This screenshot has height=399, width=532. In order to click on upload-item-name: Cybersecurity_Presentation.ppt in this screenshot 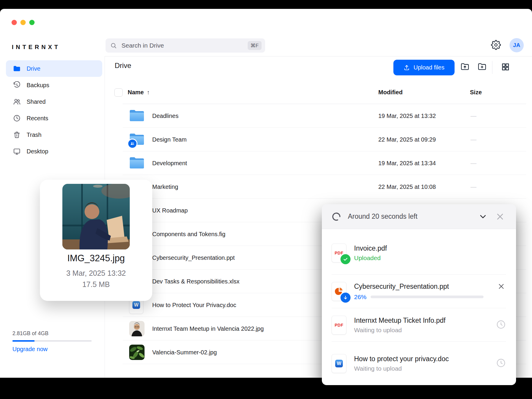, I will do `click(435, 287)`.